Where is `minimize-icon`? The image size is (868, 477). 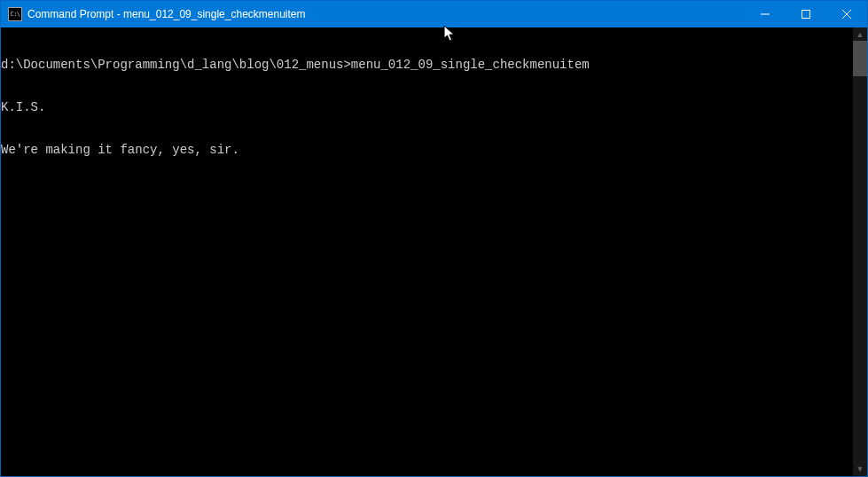
minimize-icon is located at coordinates (765, 14).